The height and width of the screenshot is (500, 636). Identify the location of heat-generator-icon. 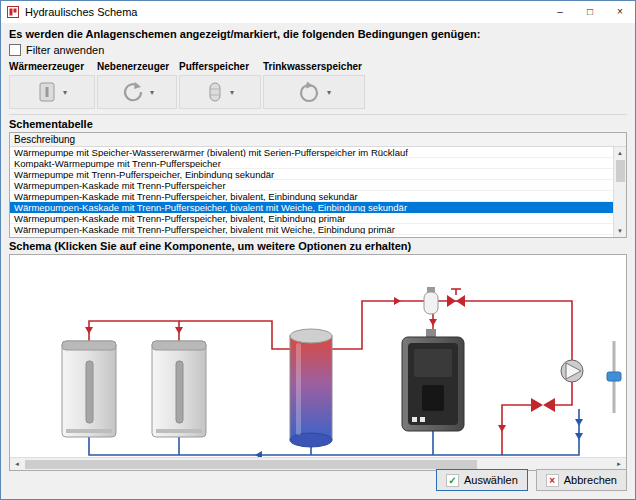
(47, 92).